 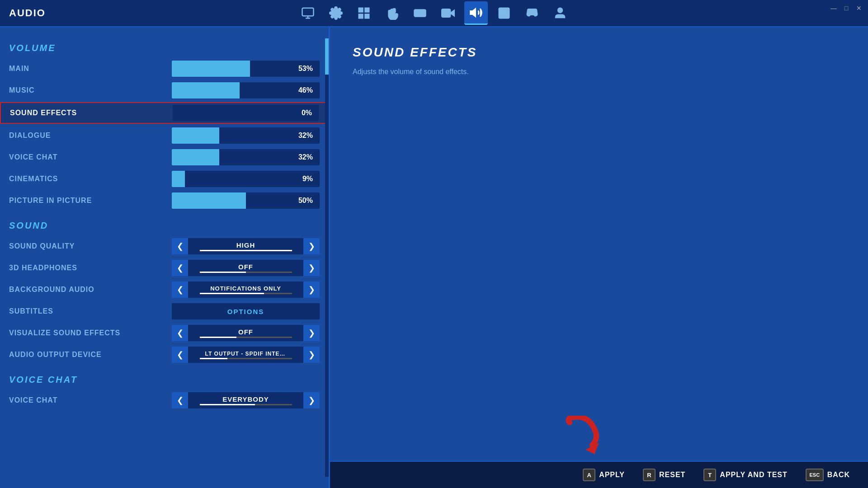 What do you see at coordinates (846, 8) in the screenshot?
I see `window-controls: — □ ✕` at bounding box center [846, 8].